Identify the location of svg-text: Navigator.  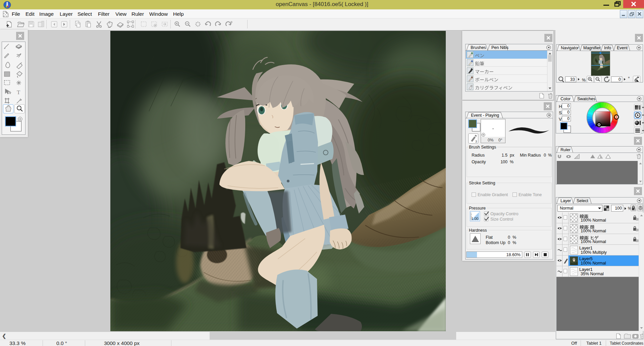
(570, 48).